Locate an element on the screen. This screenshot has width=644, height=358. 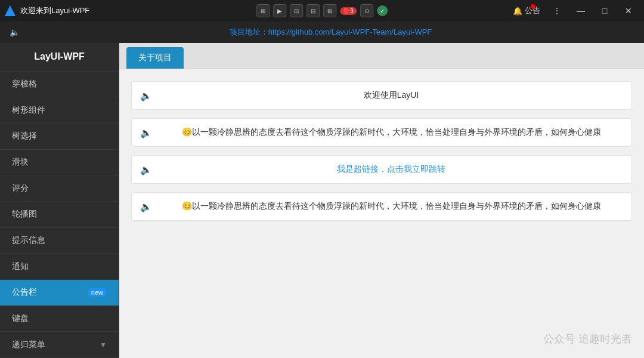
notice-row-1: 🔈 欢迎使用LayUI is located at coordinates (382, 95).